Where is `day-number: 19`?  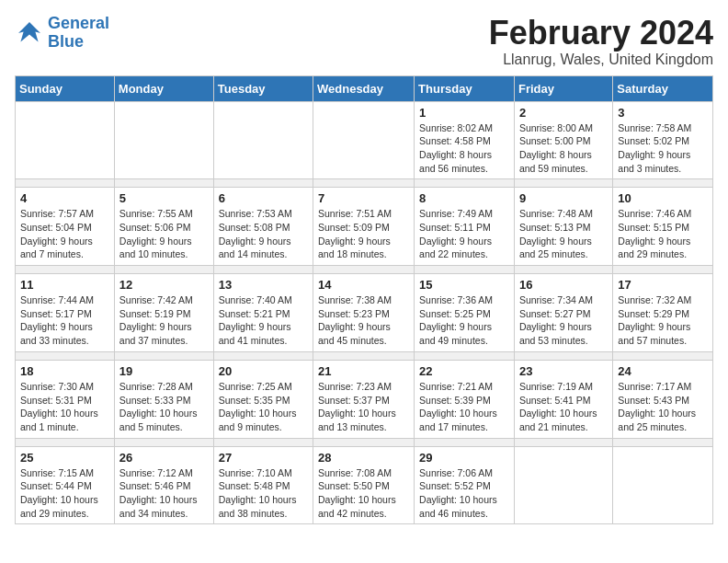 day-number: 19 is located at coordinates (164, 372).